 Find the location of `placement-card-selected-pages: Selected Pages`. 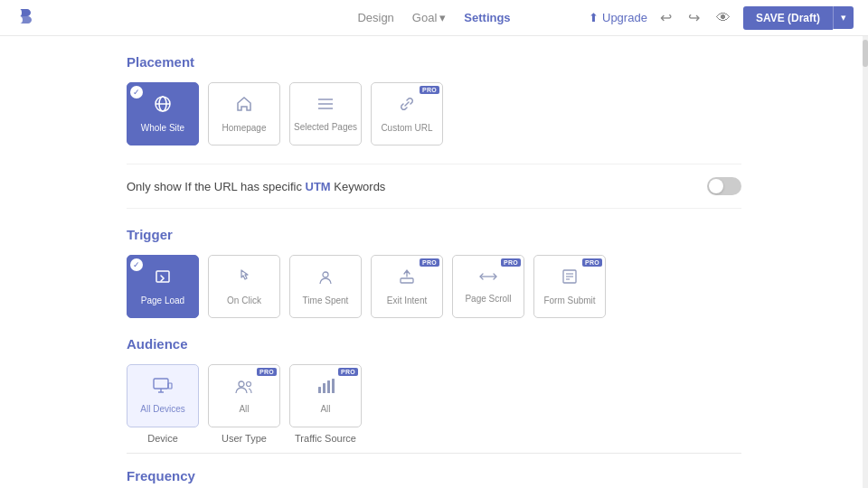

placement-card-selected-pages: Selected Pages is located at coordinates (326, 114).